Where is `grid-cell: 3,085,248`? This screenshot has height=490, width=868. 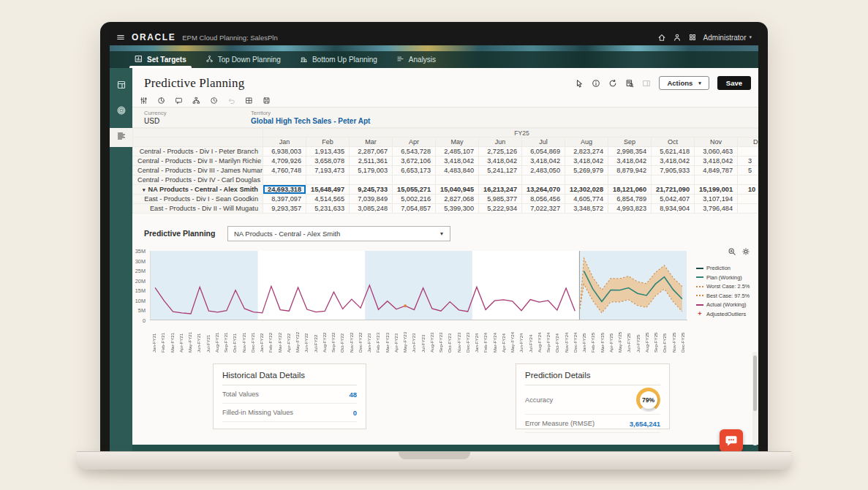 grid-cell: 3,085,248 is located at coordinates (371, 209).